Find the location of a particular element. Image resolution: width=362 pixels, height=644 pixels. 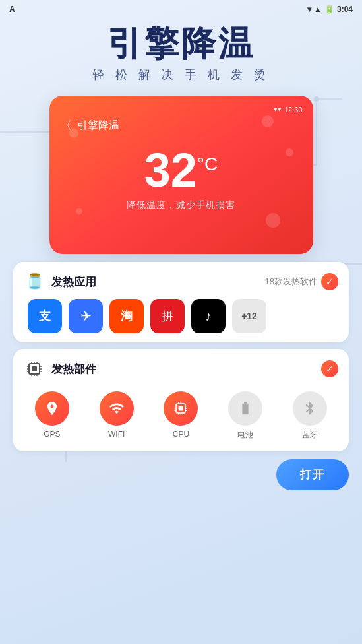

components-icon is located at coordinates (34, 369).